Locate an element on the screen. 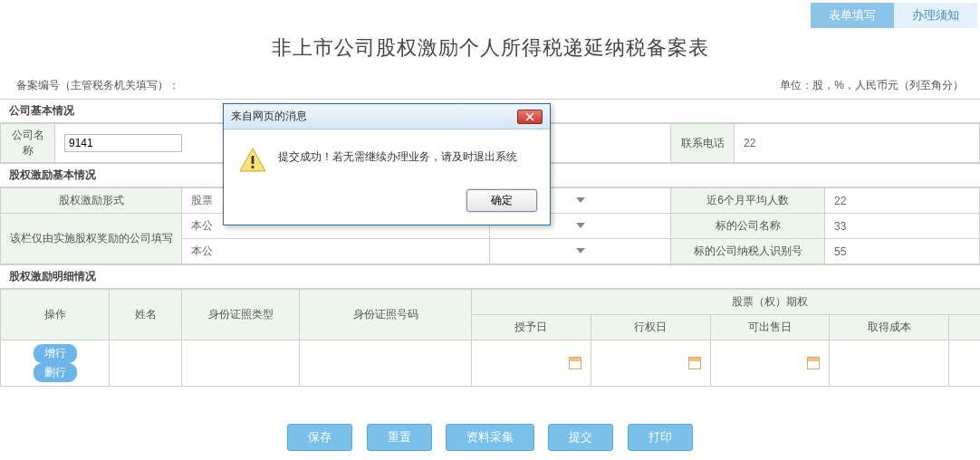 This screenshot has height=460, width=980. record-no-label: 备案编号（主管税务机关填写）： is located at coordinates (98, 85).